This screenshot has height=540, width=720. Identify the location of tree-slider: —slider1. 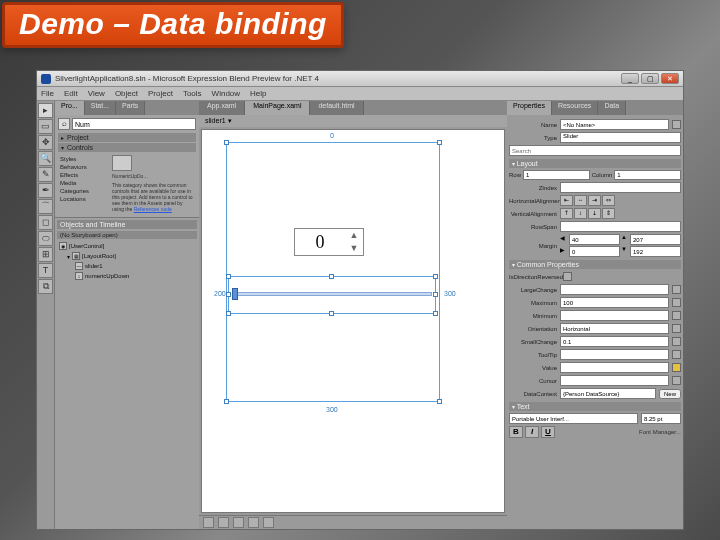
(127, 266).